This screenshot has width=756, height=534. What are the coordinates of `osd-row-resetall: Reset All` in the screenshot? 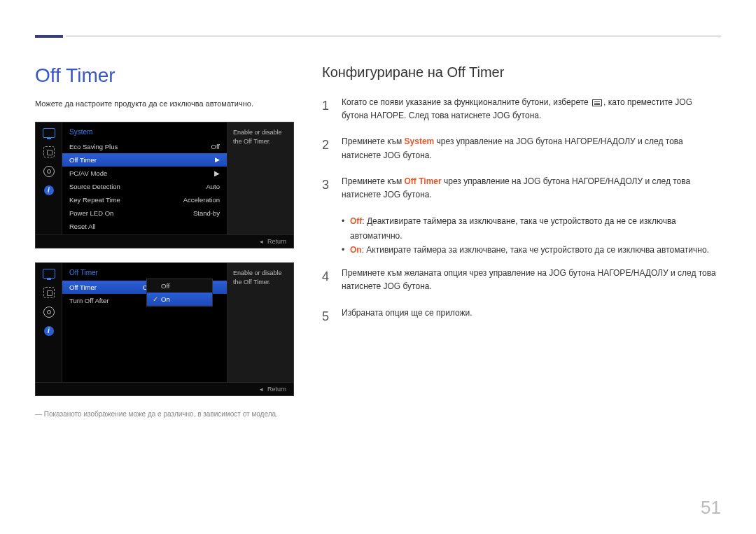 It's located at (144, 227).